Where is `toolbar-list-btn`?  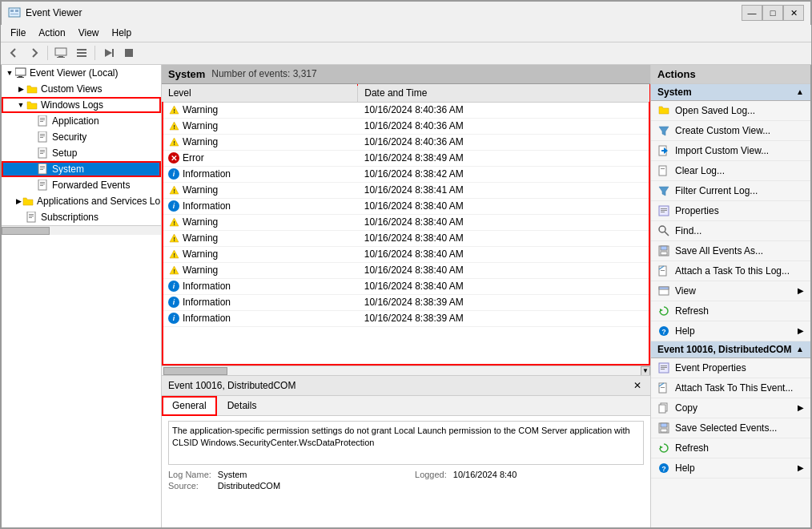 toolbar-list-btn is located at coordinates (82, 53).